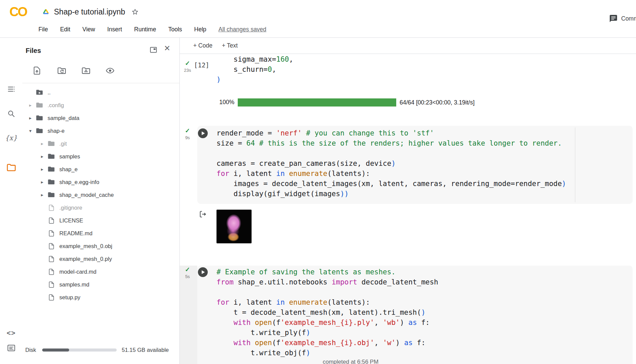  What do you see at coordinates (327, 312) in the screenshot?
I see `code-line: t = decode_latent_mesh(xm, latent).tri_m…` at bounding box center [327, 312].